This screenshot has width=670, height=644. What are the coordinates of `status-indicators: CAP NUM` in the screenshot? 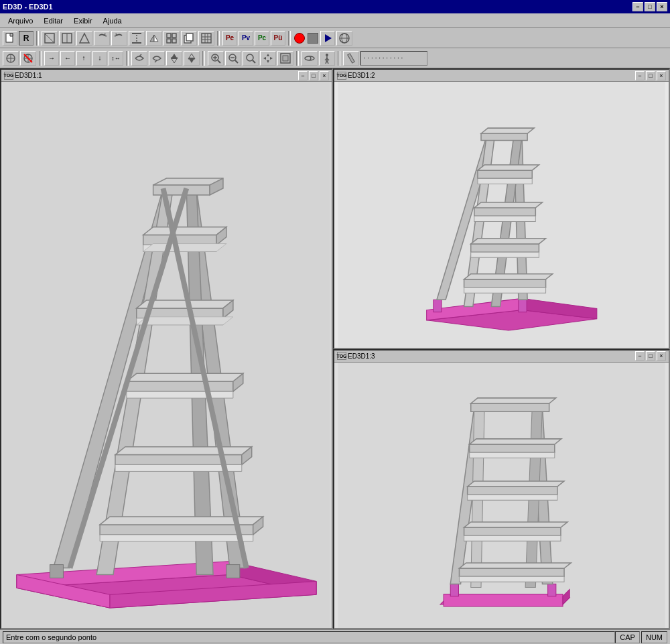 It's located at (641, 637).